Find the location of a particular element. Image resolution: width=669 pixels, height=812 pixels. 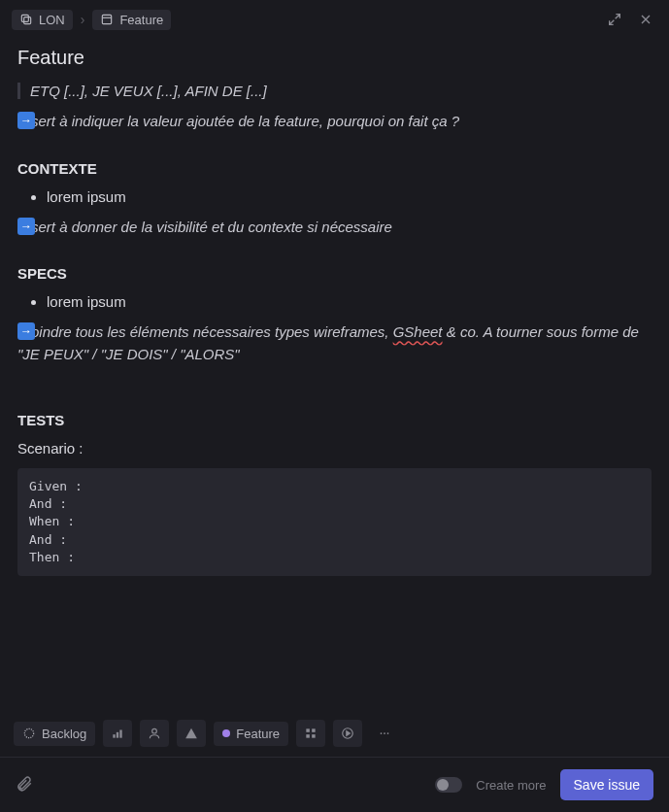

breadcrumb-template: Feature is located at coordinates (132, 19).